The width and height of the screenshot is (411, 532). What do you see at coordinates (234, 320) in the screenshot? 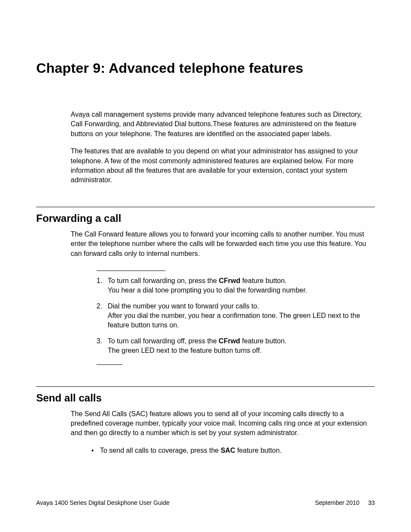
I see `step-line2: After you dial the number, you hear a co…` at bounding box center [234, 320].